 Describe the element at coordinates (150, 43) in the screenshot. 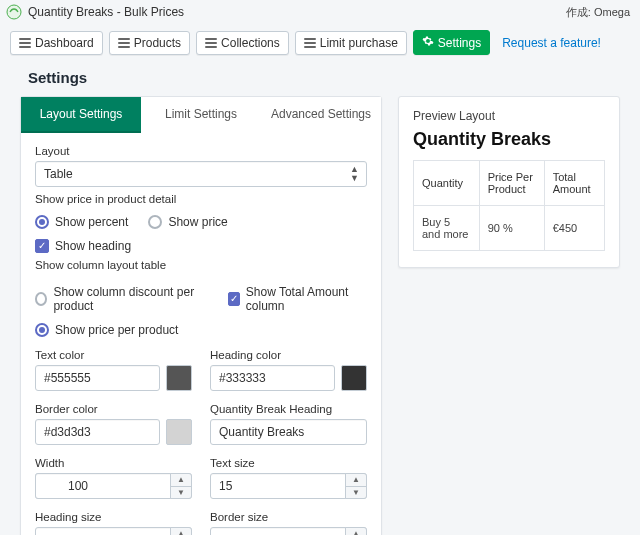

I see `nav-products: Products` at that location.